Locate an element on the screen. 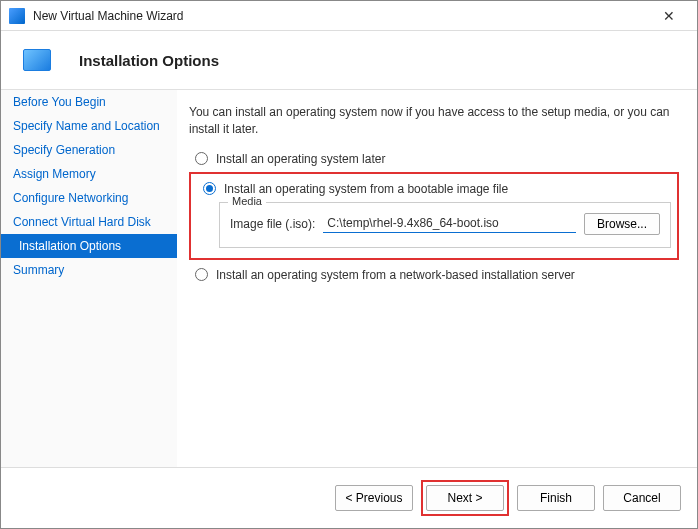 The width and height of the screenshot is (698, 529). wizard-header: Installation Options is located at coordinates (349, 60).